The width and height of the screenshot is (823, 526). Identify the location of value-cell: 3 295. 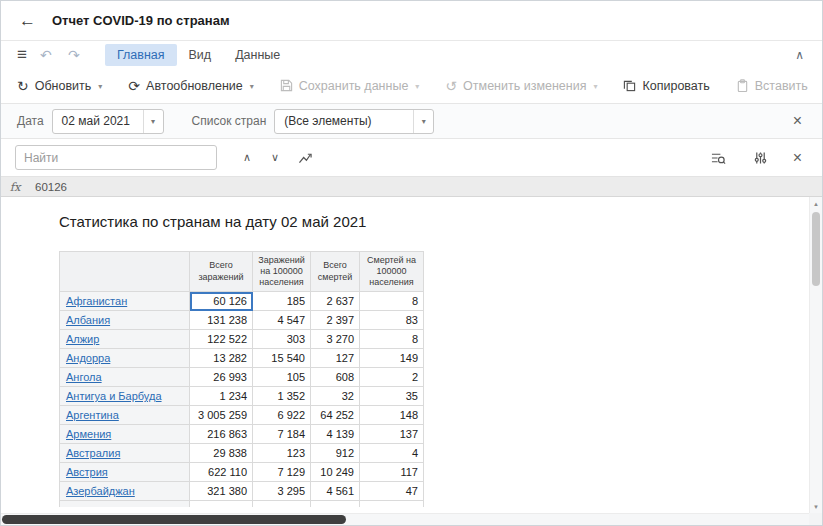
(282, 492).